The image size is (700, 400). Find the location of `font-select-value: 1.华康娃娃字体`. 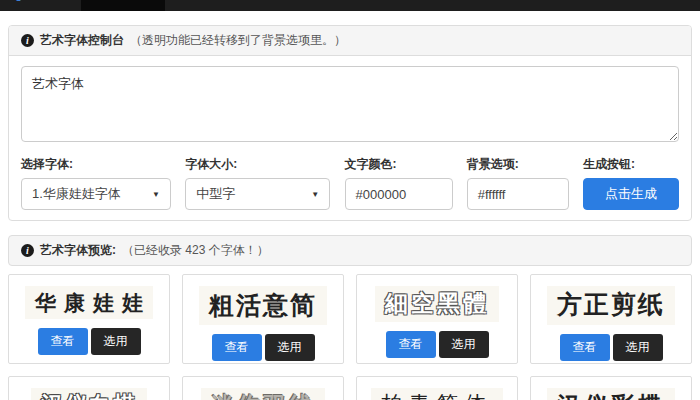

font-select-value: 1.华康娃娃字体 is located at coordinates (76, 194).